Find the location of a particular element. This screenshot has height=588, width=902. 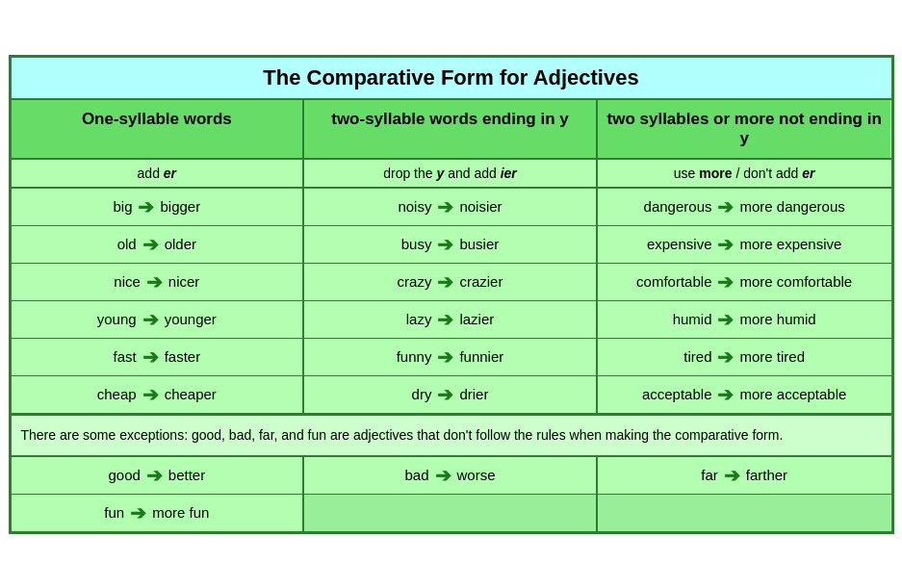

header-row: One-syllable words two-syllable words en… is located at coordinates (451, 130).